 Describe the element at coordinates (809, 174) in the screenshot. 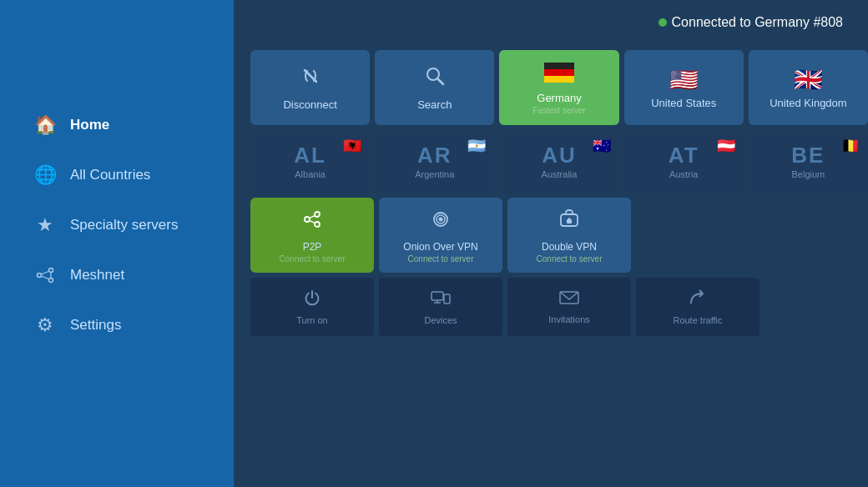

I see `belgium-name: Belgium` at that location.